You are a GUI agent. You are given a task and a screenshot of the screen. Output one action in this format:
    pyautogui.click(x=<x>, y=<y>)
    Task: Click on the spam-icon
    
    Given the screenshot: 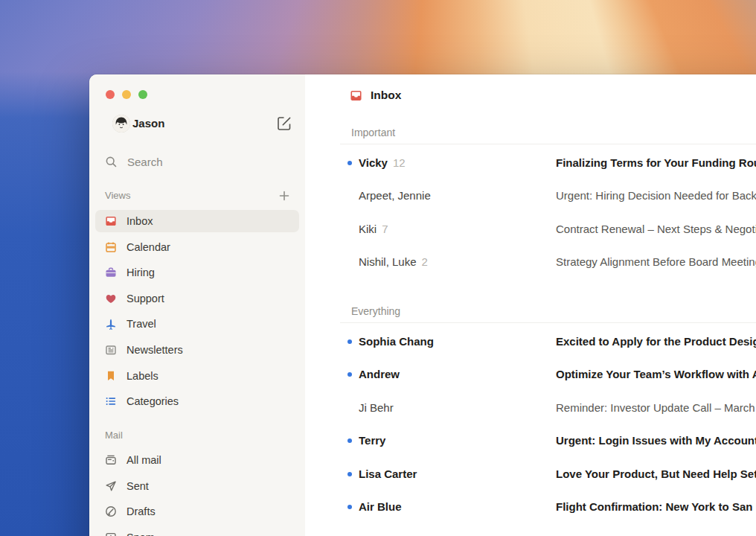 What is the action you would take?
    pyautogui.click(x=111, y=534)
    